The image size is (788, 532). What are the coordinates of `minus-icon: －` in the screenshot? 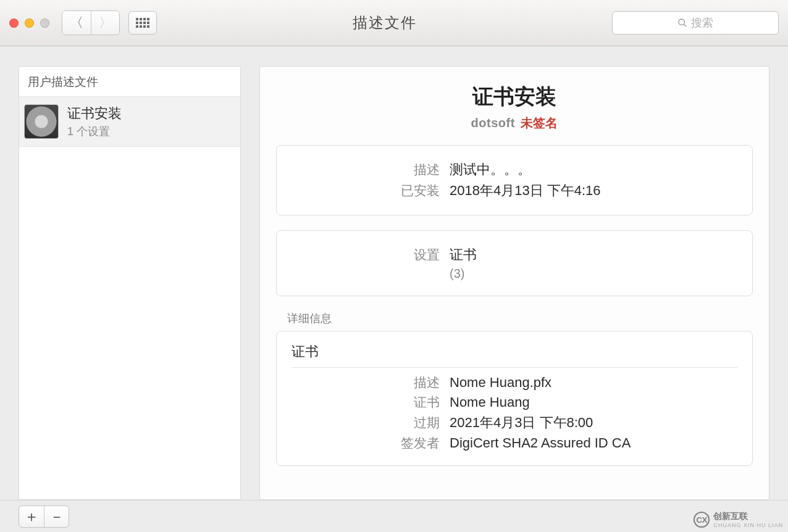 It's located at (57, 517).